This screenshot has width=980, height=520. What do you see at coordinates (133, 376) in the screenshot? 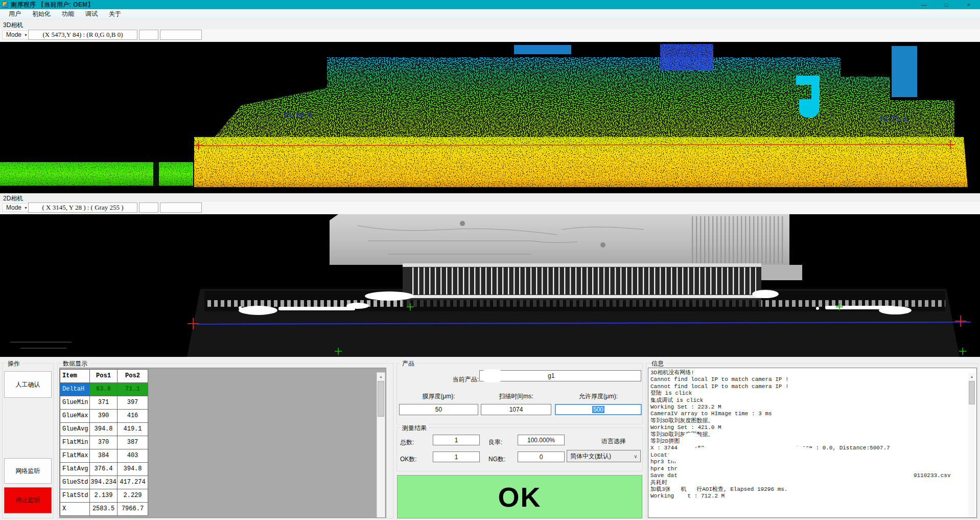
I see `col-header-pos2: Pos2` at bounding box center [133, 376].